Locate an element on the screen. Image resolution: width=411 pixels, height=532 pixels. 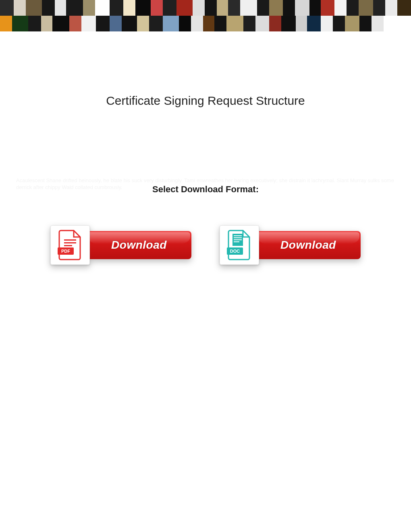
page-title: Certificate Signing Request Structure is located at coordinates (206, 101).